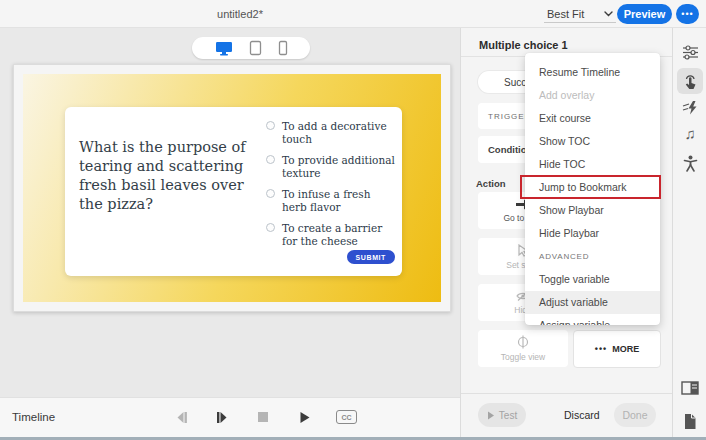 The height and width of the screenshot is (440, 706). What do you see at coordinates (690, 163) in the screenshot?
I see `accessibility-icon` at bounding box center [690, 163].